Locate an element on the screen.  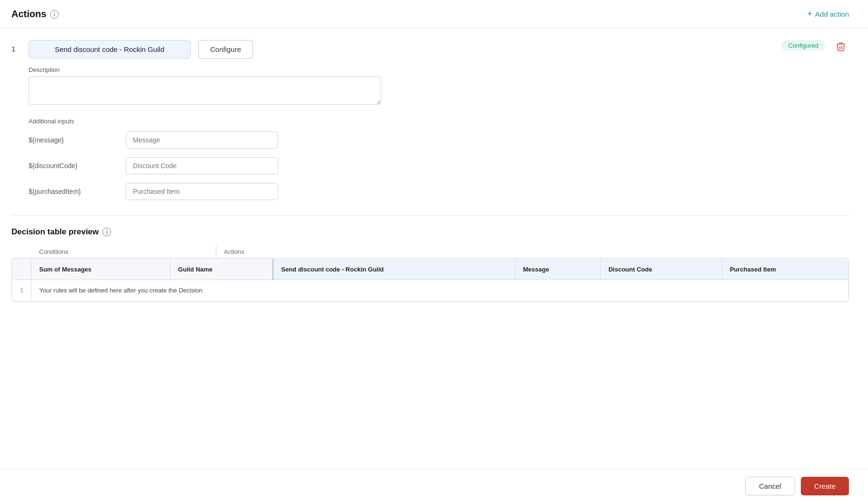
decision-preview-header: Decision table preview i is located at coordinates (430, 232).